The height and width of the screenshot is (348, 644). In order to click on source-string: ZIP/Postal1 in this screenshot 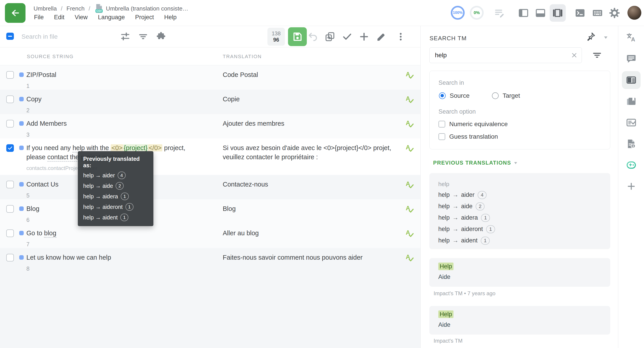, I will do `click(116, 80)`.